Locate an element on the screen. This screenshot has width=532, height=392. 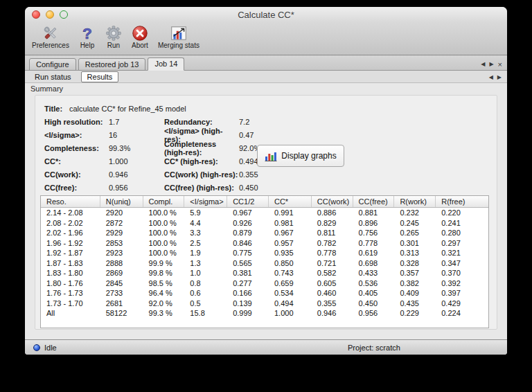
table-row: 1.73 - 1.70268192.0 %0.50.1390.4940.3550… is located at coordinates (265, 303).